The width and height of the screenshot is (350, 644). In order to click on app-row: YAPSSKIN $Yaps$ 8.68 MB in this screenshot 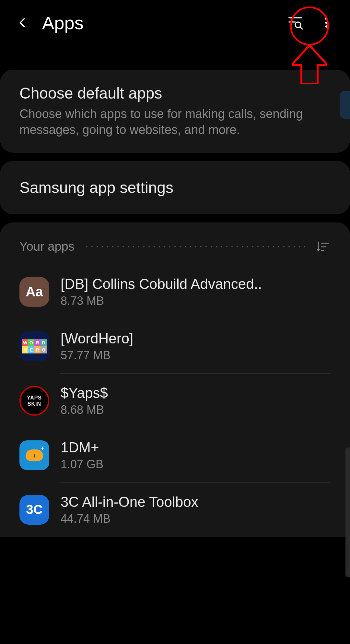, I will do `click(175, 401)`.